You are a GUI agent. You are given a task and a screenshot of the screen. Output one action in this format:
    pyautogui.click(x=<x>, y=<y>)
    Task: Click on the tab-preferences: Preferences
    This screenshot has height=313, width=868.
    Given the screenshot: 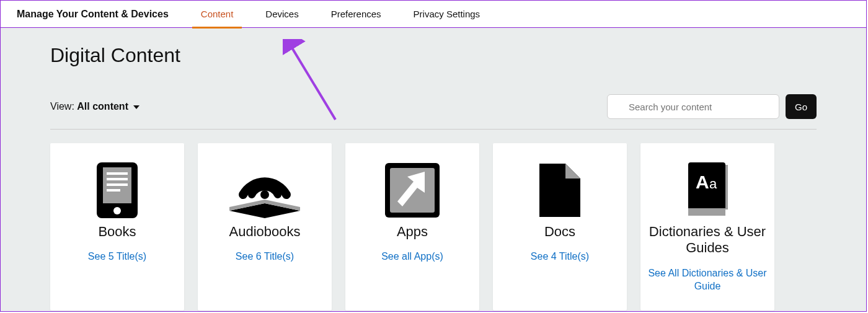 What is the action you would take?
    pyautogui.click(x=356, y=14)
    